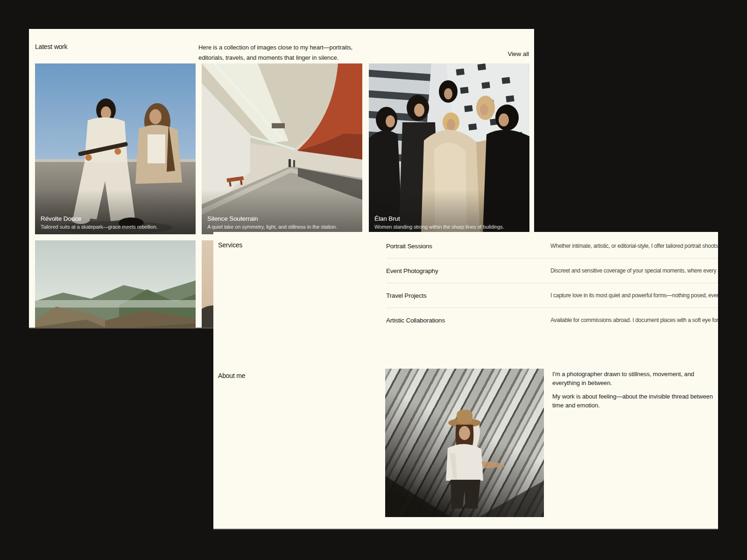  Describe the element at coordinates (449, 218) in the screenshot. I see `card-title: Élan Brut` at that location.